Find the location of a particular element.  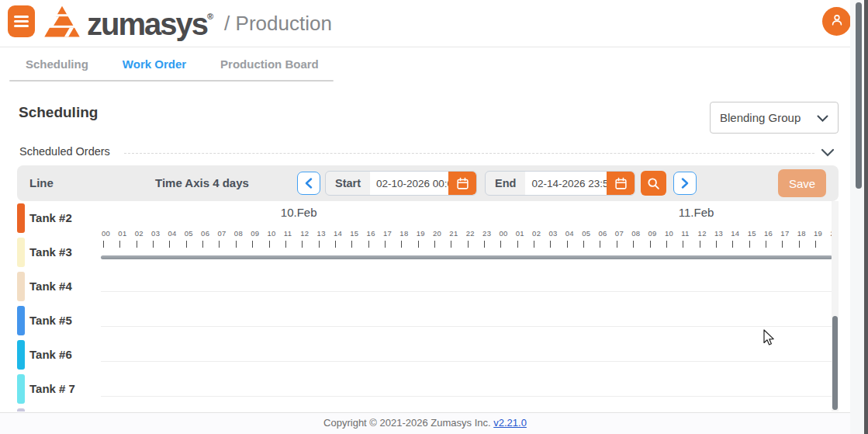

save-button: Save is located at coordinates (802, 183).